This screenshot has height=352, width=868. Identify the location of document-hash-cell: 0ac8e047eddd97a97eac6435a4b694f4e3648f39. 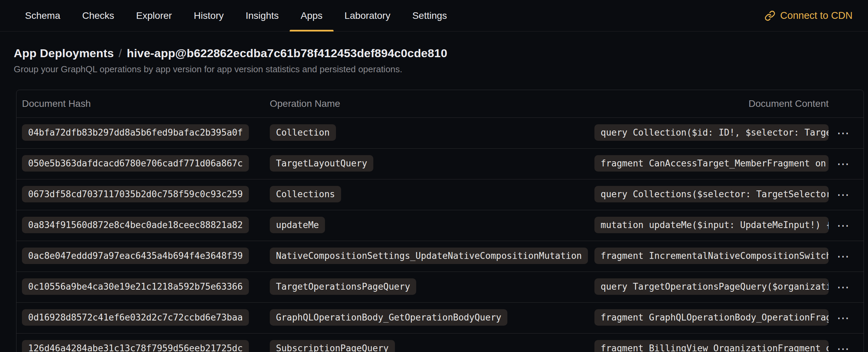
(146, 256).